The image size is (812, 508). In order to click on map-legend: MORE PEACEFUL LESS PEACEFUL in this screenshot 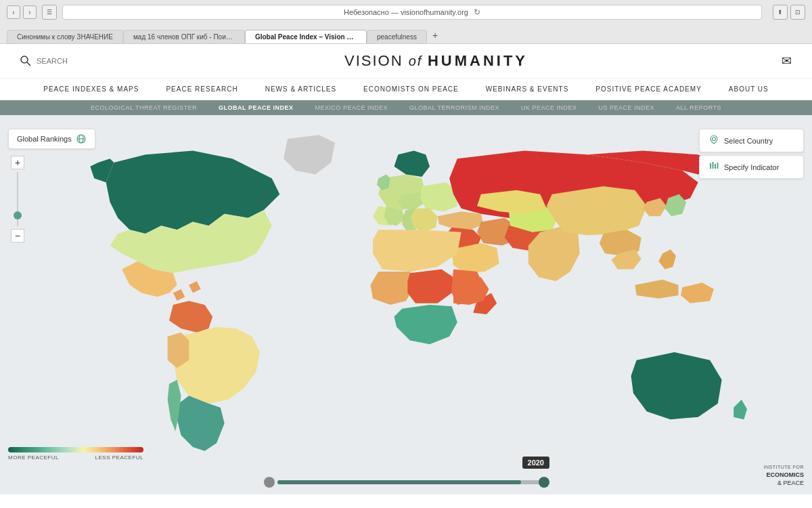, I will do `click(76, 454)`.